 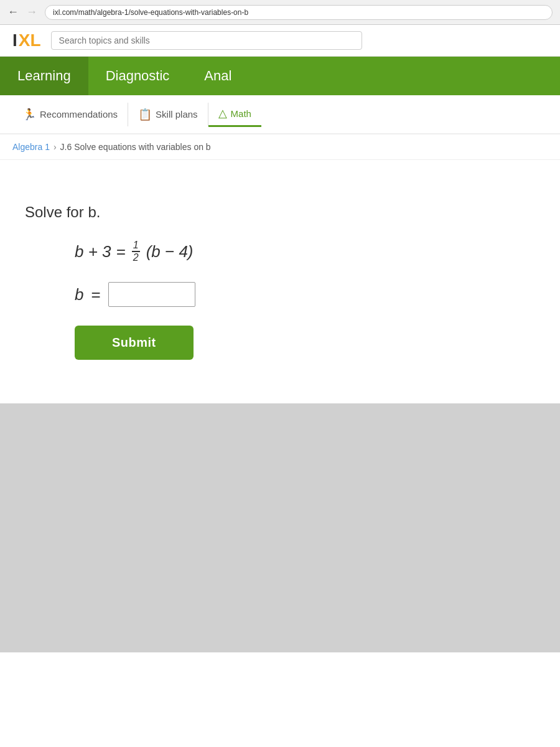 What do you see at coordinates (280, 147) in the screenshot?
I see `breadcrumb: Algebra 1 › J.6 Solve equations with var…` at bounding box center [280, 147].